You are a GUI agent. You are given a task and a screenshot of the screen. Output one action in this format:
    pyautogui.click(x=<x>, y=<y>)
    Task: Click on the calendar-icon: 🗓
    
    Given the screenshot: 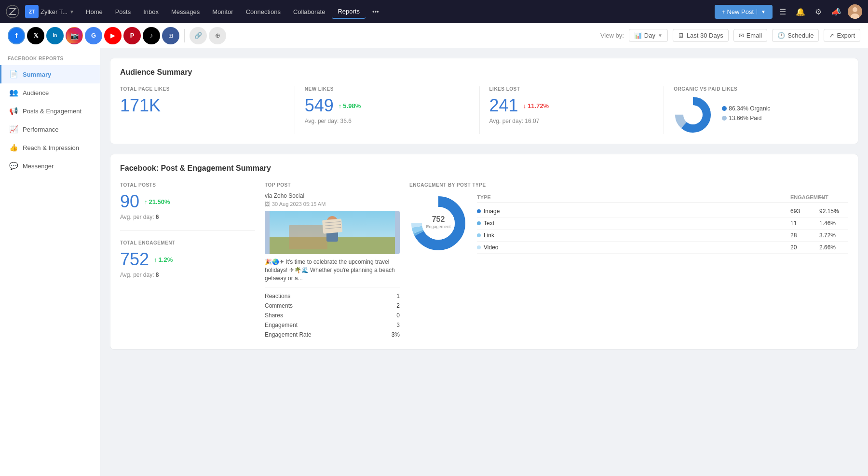 What is the action you would take?
    pyautogui.click(x=681, y=36)
    